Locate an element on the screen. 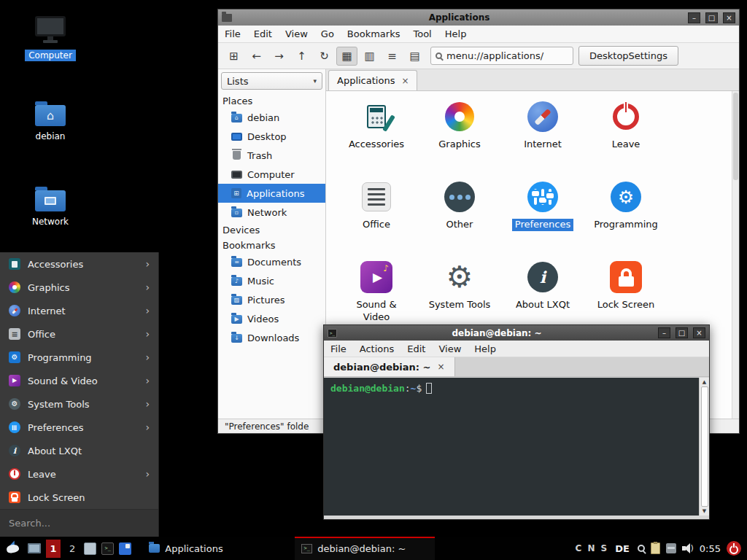 Image resolution: width=747 pixels, height=560 pixels. volume-icon: ) is located at coordinates (688, 548).